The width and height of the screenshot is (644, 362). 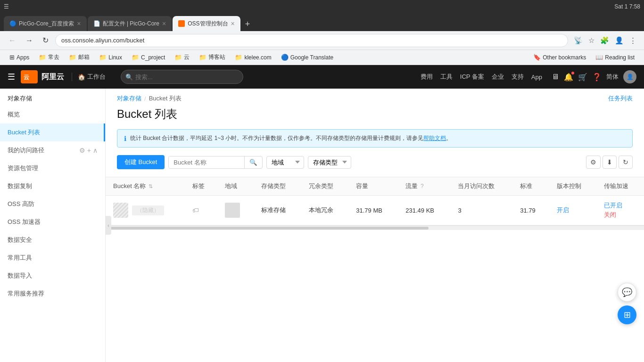 I want to click on folder-icon-6: 📁, so click(x=203, y=58).